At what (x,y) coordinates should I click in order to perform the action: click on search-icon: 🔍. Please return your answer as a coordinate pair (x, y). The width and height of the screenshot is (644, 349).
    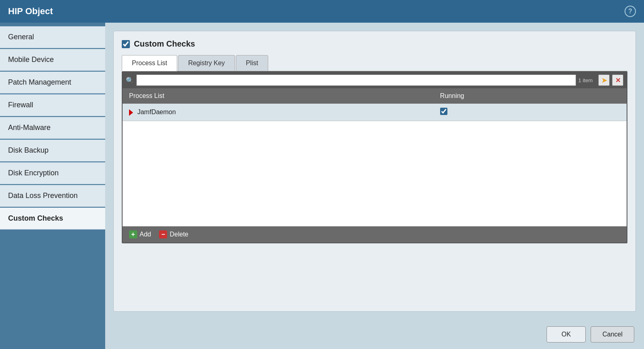
    Looking at the image, I should click on (130, 80).